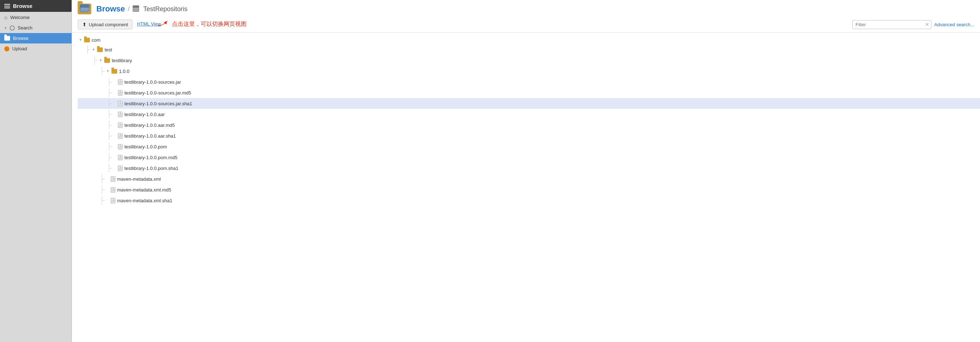 The height and width of the screenshot is (342, 980). I want to click on breadcrumb-title: Browse, so click(110, 9).